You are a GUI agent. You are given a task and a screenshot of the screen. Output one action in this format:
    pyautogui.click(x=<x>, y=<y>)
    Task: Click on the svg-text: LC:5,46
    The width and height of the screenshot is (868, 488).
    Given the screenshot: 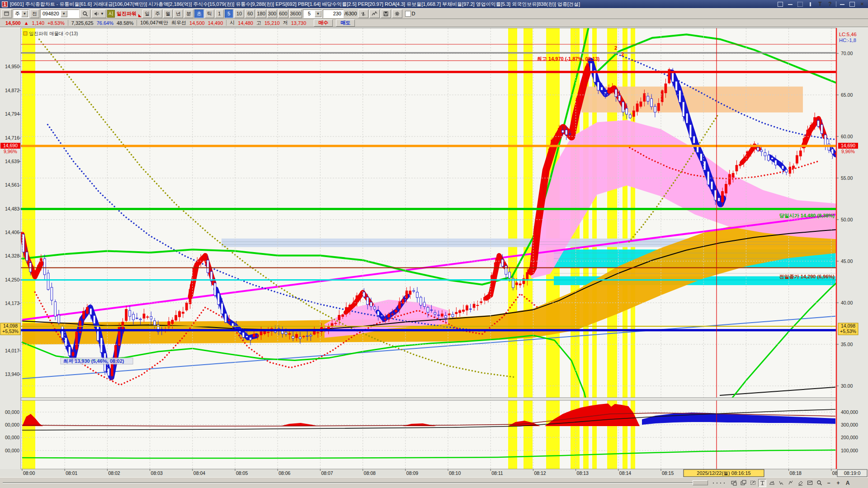 What is the action you would take?
    pyautogui.click(x=848, y=34)
    